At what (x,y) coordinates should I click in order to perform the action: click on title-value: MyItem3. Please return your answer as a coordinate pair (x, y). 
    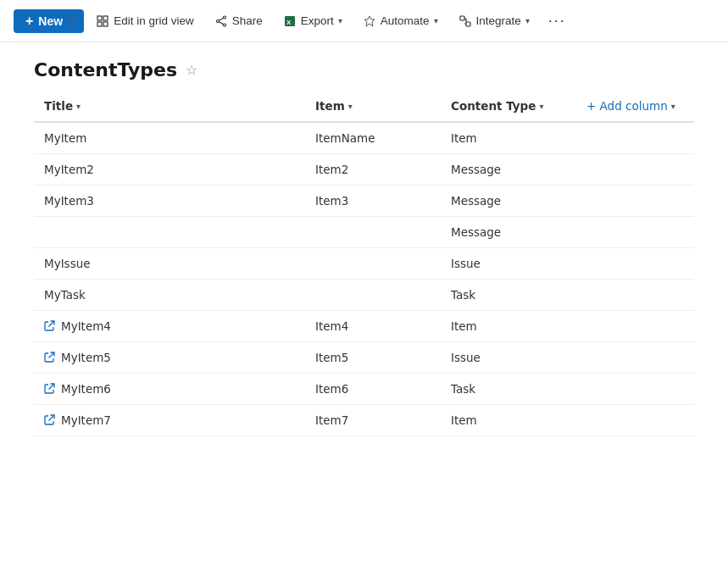
    Looking at the image, I should click on (69, 201).